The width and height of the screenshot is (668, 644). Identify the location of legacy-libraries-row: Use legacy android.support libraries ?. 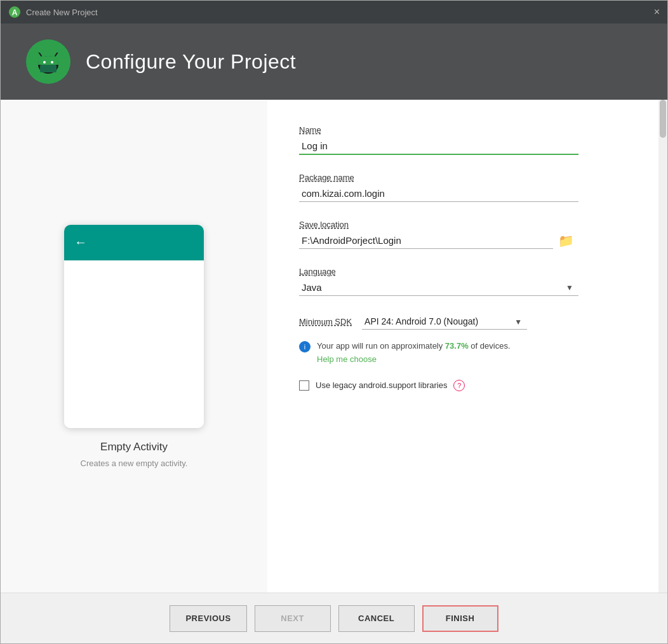
(467, 386).